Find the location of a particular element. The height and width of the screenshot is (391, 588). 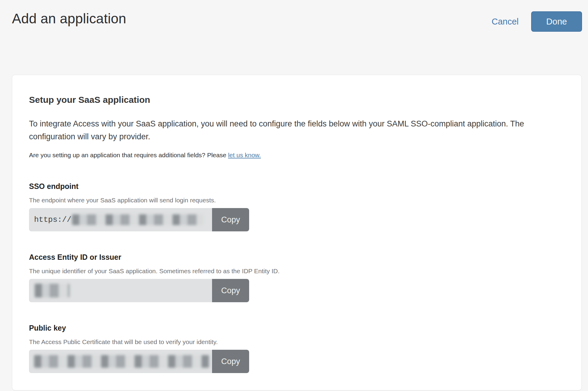

note-text: Are you setting up an application that r… is located at coordinates (129, 155).